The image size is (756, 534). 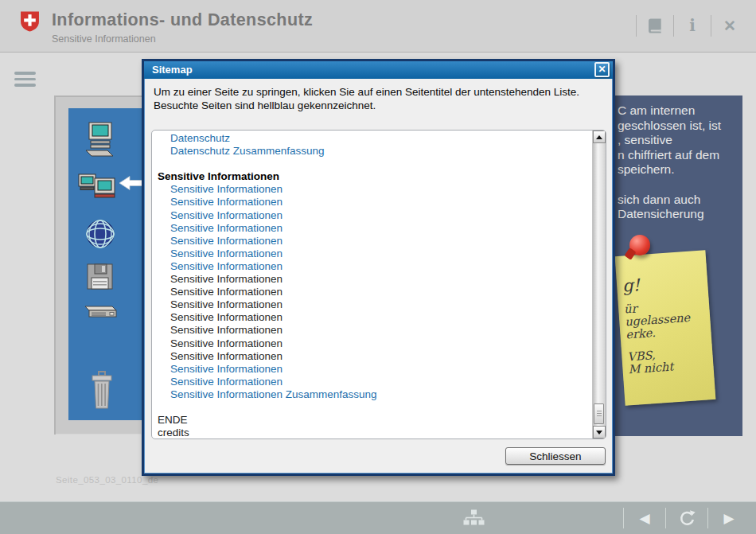 What do you see at coordinates (379, 107) in the screenshot?
I see `instructions-line2: Besuchte Seiten sind hellblau gekennzeic…` at bounding box center [379, 107].